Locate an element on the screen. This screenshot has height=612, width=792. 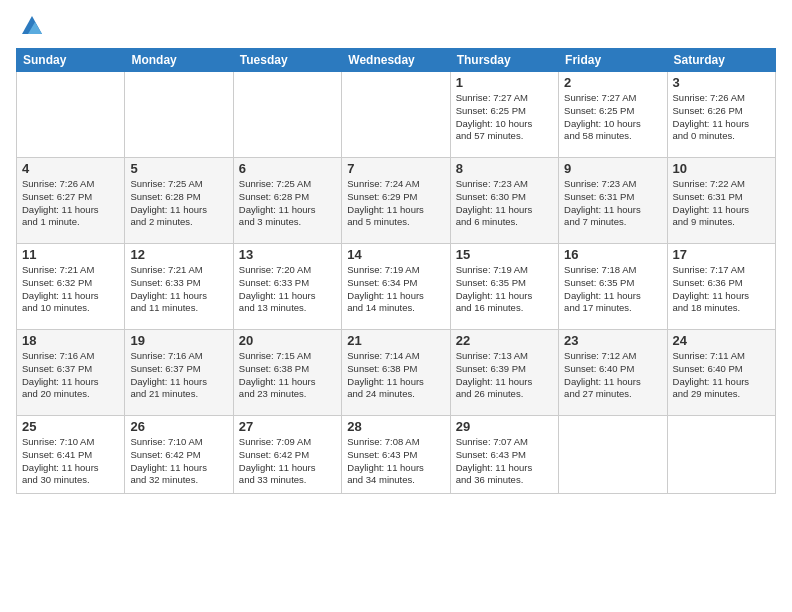
day-number: 27 is located at coordinates (288, 426).